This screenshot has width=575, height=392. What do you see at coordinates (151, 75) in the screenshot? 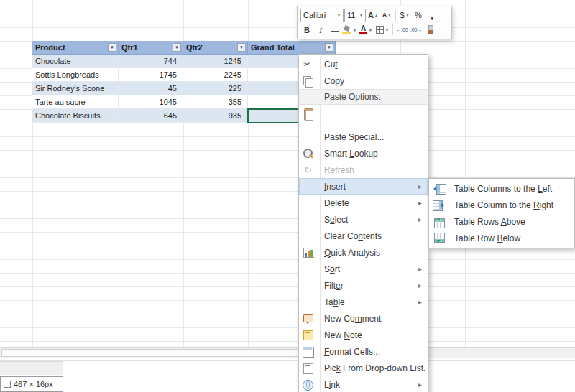
I see `table-cell: 1745` at bounding box center [151, 75].